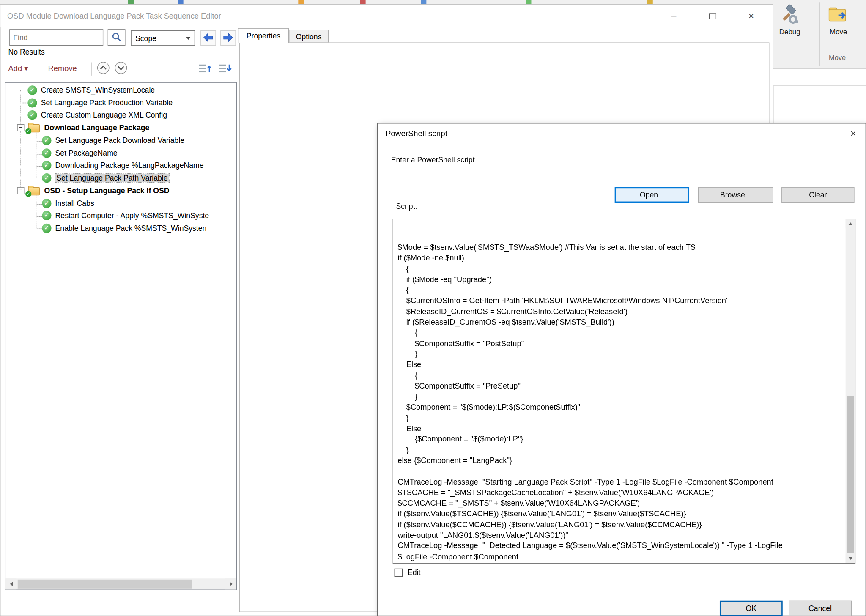 This screenshot has height=616, width=866. What do you see at coordinates (121, 584) in the screenshot?
I see `tree-horizontal-scrollbar` at bounding box center [121, 584].